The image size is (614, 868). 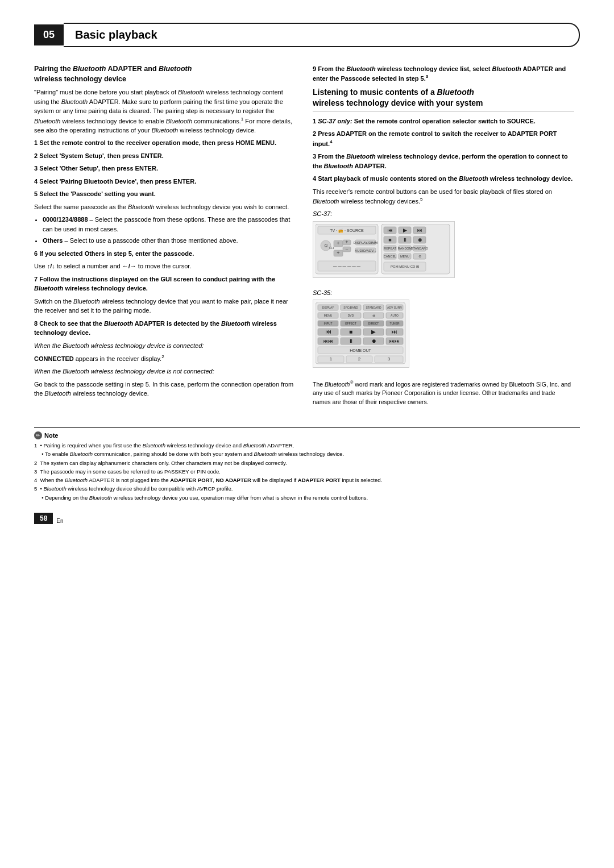 I want to click on page-number: 58, so click(x=43, y=518).